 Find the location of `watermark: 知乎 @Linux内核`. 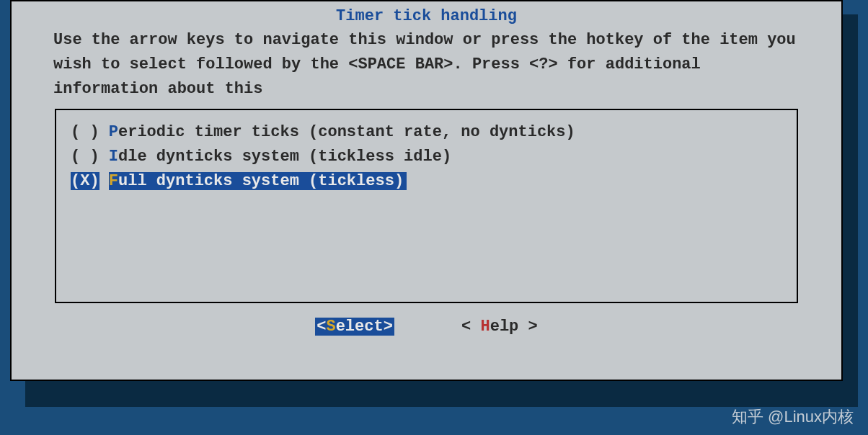

watermark: 知乎 @Linux内核 is located at coordinates (793, 417).